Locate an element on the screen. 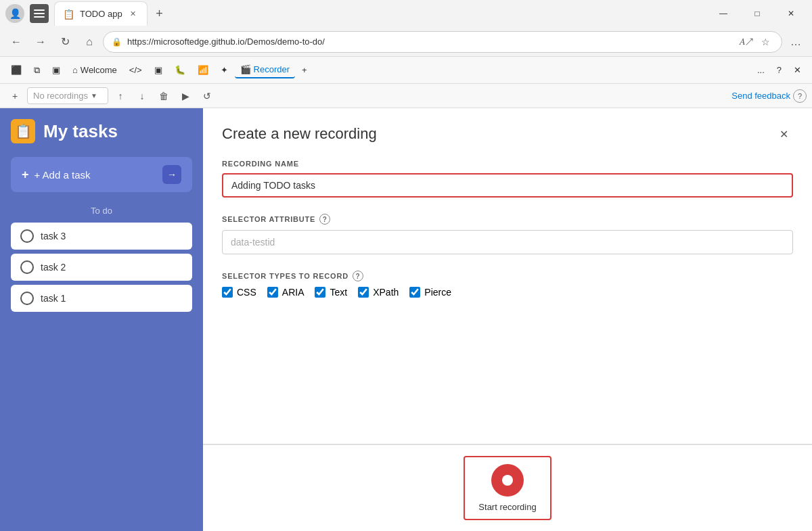 This screenshot has height=531, width=812. task-item: task 1 is located at coordinates (102, 298).